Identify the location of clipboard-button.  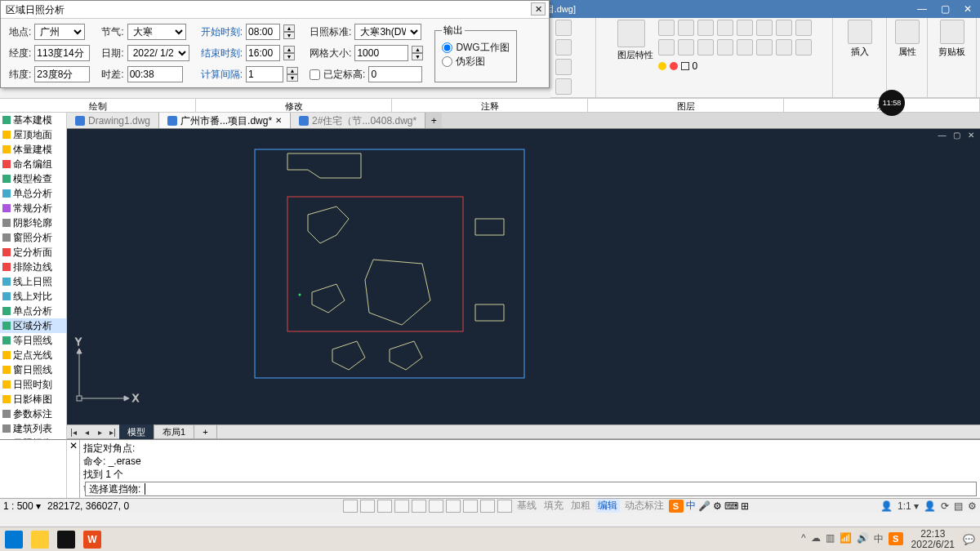
(952, 32).